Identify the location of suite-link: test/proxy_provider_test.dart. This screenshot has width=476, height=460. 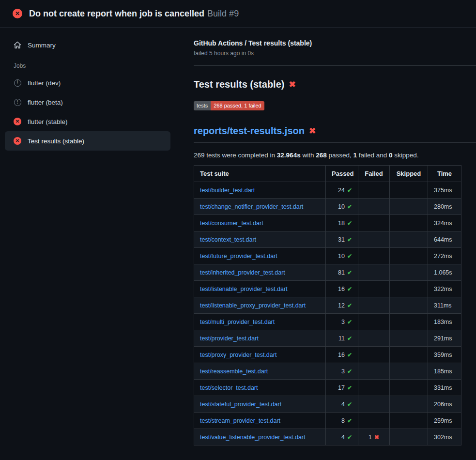
(238, 355).